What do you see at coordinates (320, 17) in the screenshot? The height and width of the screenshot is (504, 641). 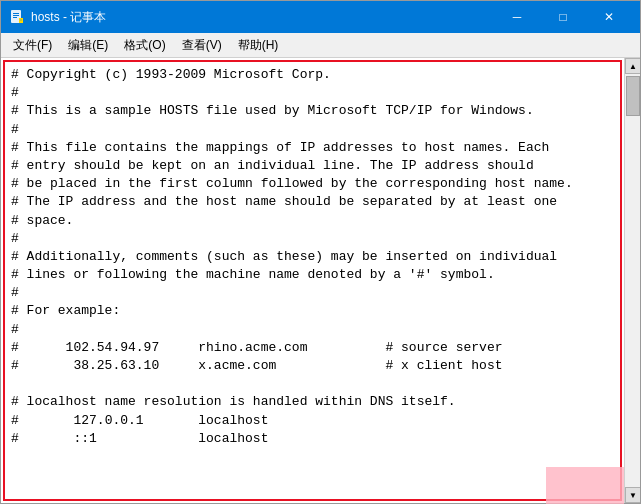 I see `title-bar: hosts - 记事本 ─ □ ✕` at bounding box center [320, 17].